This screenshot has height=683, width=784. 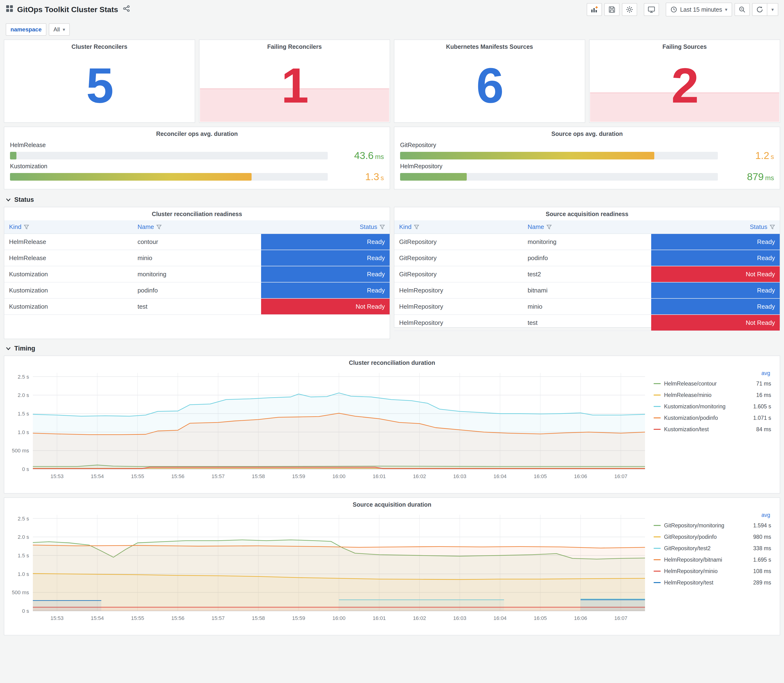 What do you see at coordinates (587, 242) in the screenshot?
I see `cell-name: monitoring` at bounding box center [587, 242].